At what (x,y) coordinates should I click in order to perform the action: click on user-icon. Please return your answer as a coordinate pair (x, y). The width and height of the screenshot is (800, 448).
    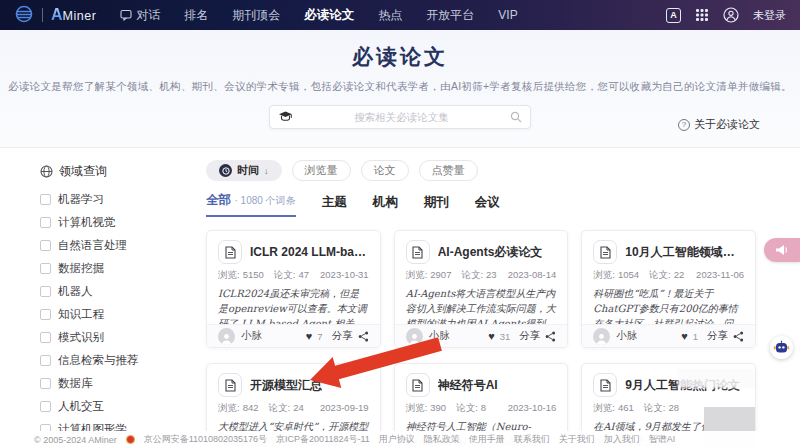
    Looking at the image, I should click on (731, 15).